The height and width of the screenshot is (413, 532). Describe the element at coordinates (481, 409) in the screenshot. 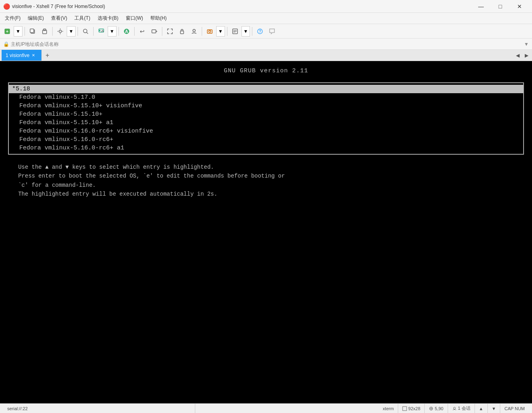

I see `status-scroll-up: ▲` at that location.